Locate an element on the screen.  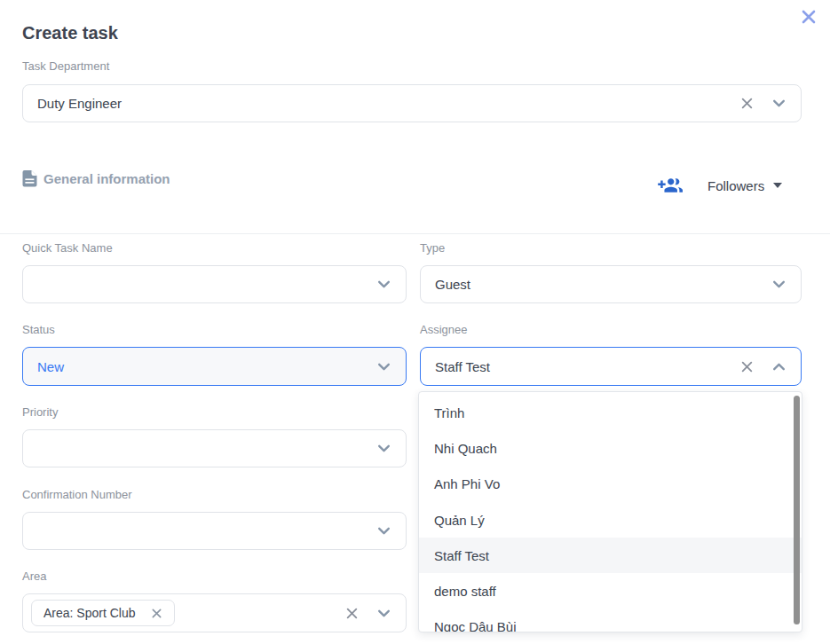
document-icon is located at coordinates (30, 179).